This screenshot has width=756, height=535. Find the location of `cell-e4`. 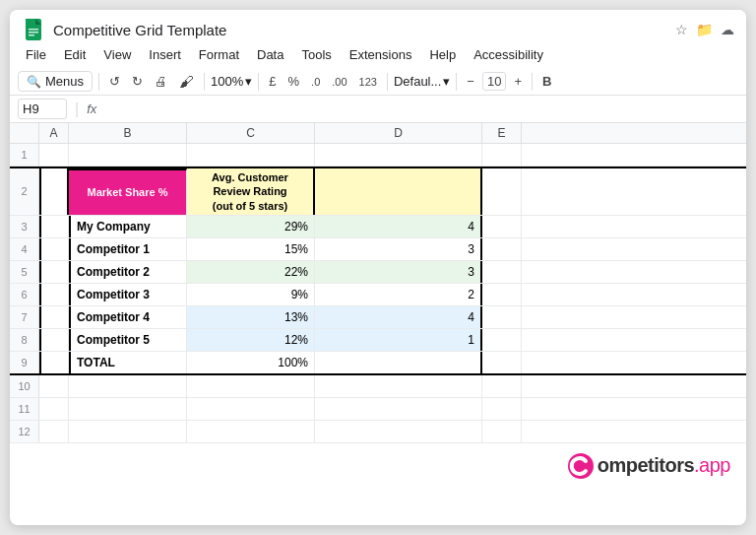

cell-e4 is located at coordinates (502, 249).